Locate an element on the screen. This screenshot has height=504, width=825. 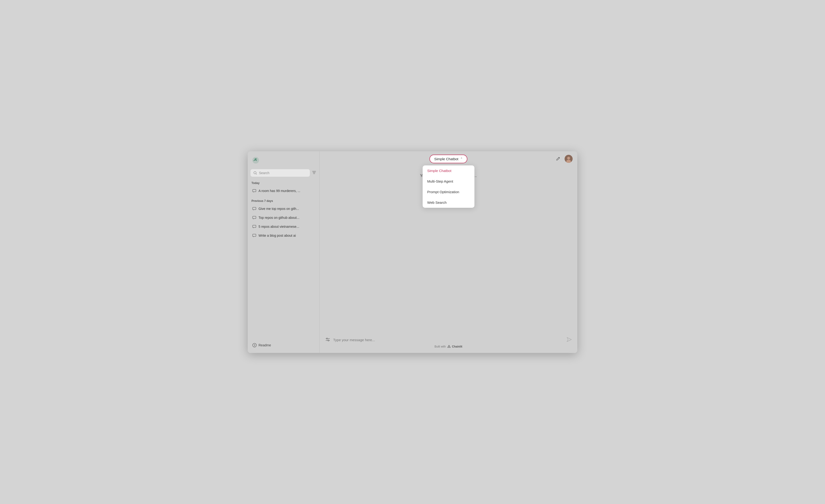
readme-label: Readme is located at coordinates (265, 345).